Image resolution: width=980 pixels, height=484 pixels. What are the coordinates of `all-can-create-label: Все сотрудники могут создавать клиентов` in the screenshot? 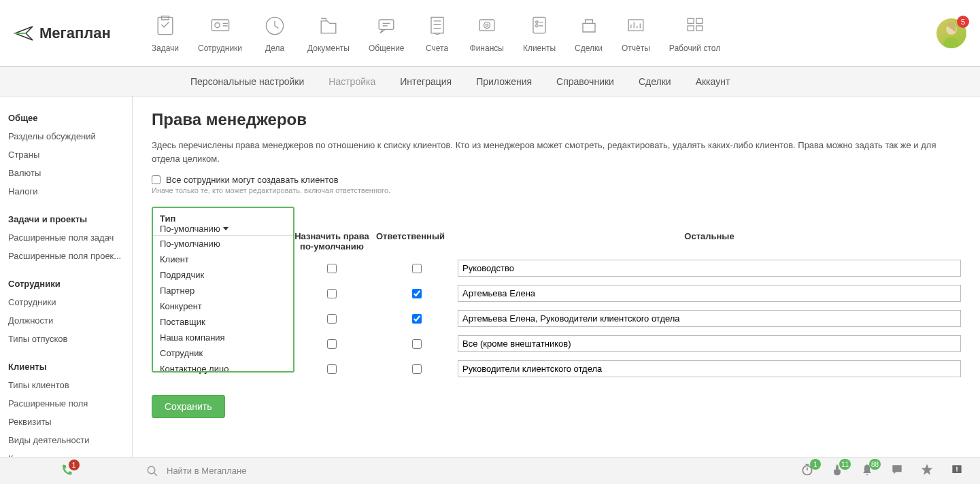 It's located at (252, 179).